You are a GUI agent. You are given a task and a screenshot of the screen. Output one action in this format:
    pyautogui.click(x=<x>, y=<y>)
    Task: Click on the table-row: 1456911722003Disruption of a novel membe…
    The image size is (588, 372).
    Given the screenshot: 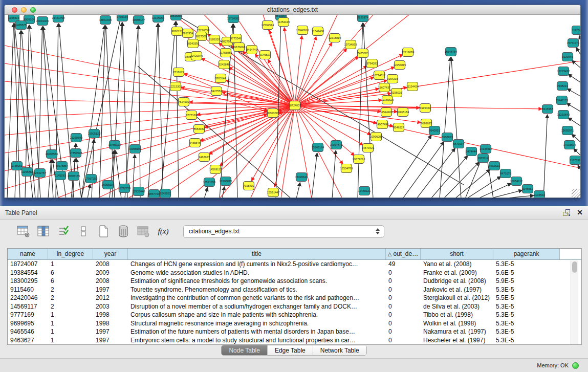 What is the action you would take?
    pyautogui.click(x=295, y=307)
    